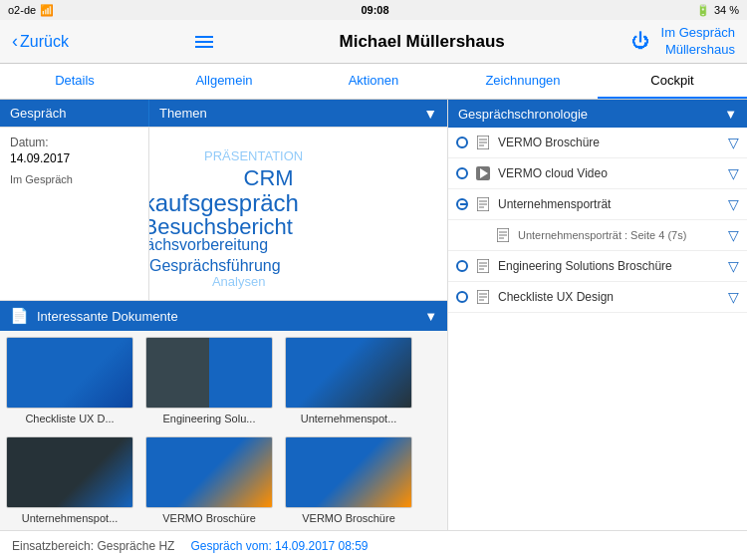 The width and height of the screenshot is (747, 560). I want to click on docs-icon: 📄, so click(20, 316).